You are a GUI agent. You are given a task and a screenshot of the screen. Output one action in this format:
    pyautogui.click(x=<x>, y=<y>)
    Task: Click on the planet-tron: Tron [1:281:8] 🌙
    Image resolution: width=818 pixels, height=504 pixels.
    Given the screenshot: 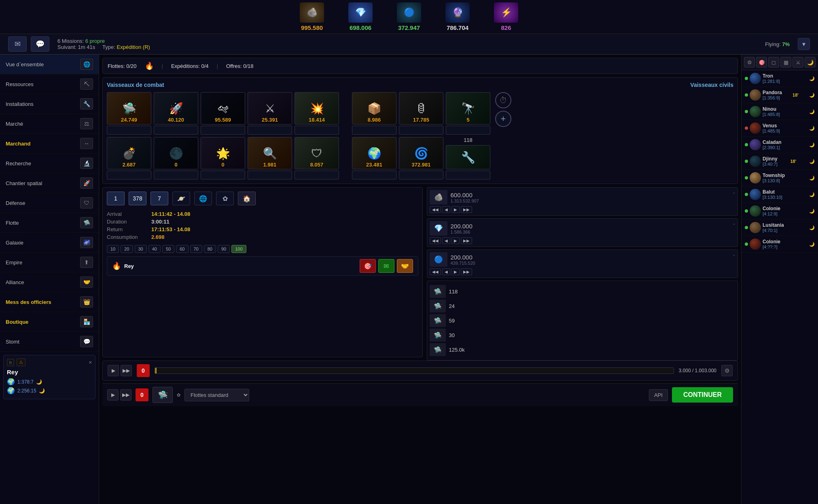 What is the action you would take?
    pyautogui.click(x=780, y=78)
    